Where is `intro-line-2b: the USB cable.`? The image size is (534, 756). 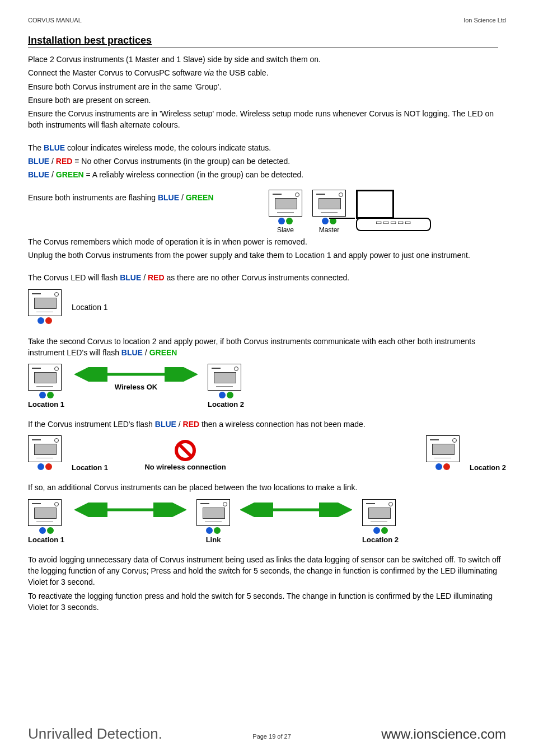
intro-line-2b: the USB cable. is located at coordinates (241, 73).